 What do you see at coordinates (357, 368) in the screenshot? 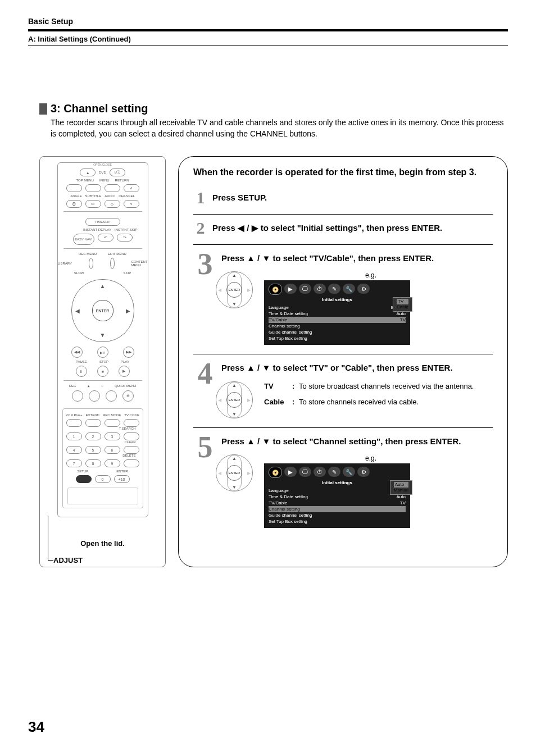
I see `step-4-text: Press ▲ / ▼ to select "TV" or "Cable", t…` at bounding box center [357, 368].